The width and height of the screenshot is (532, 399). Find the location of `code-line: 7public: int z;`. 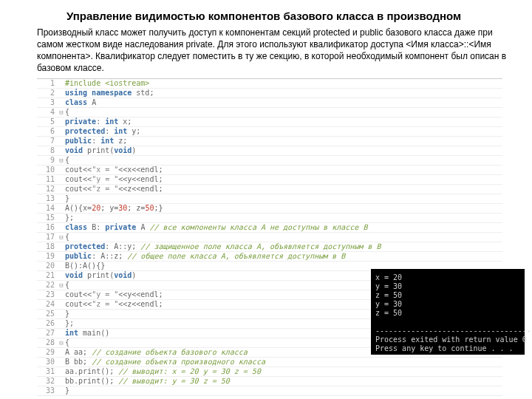

code-line: 7public: int z; is located at coordinates (270, 142).